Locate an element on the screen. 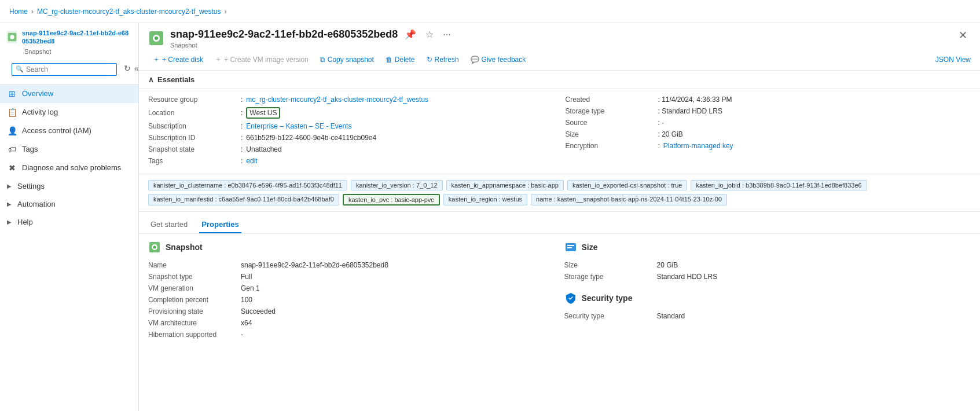 The width and height of the screenshot is (980, 411). tag-name: name : kasten__snapshot-basic-app-ns-202… is located at coordinates (629, 200).